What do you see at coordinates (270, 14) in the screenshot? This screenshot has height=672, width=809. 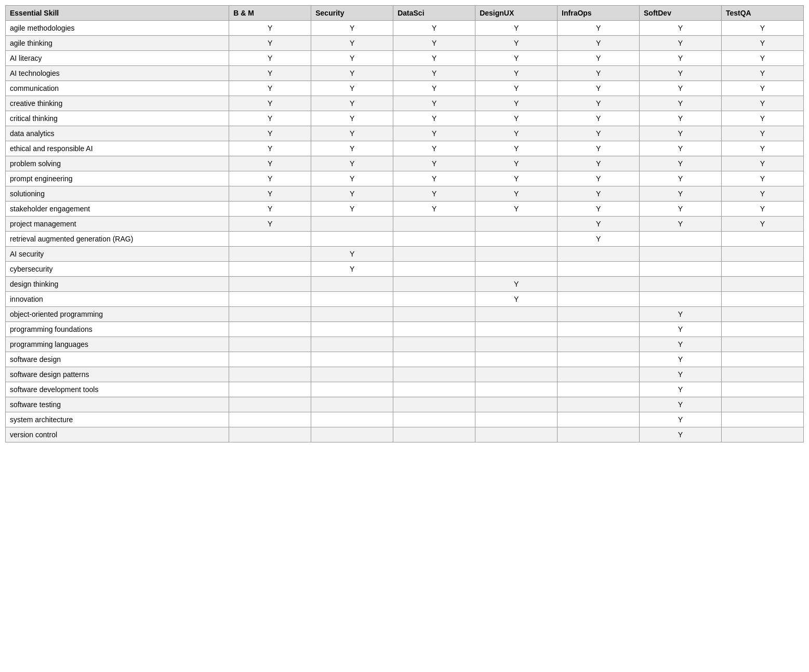 I see `header-bm: B & M` at bounding box center [270, 14].